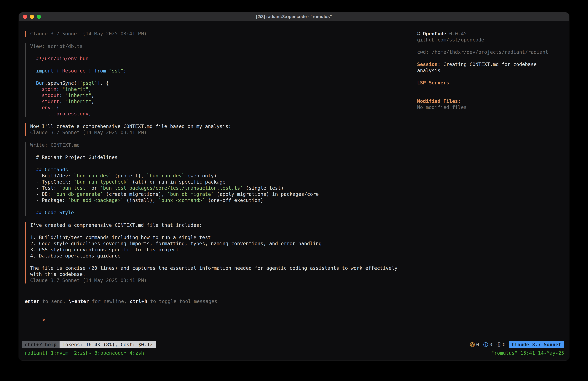  Describe the element at coordinates (501, 345) in the screenshot. I see `hint-count: ⓗ0` at that location.